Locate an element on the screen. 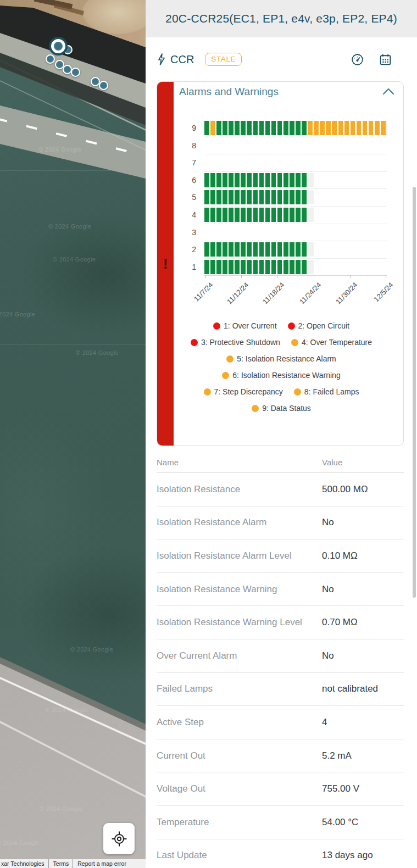  legend-row: 1: Over Current2: Open Circuit is located at coordinates (281, 326).